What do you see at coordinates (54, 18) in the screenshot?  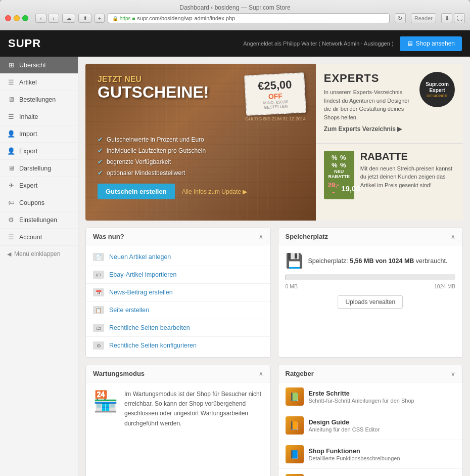 I see `forward-button: ›` at bounding box center [54, 18].